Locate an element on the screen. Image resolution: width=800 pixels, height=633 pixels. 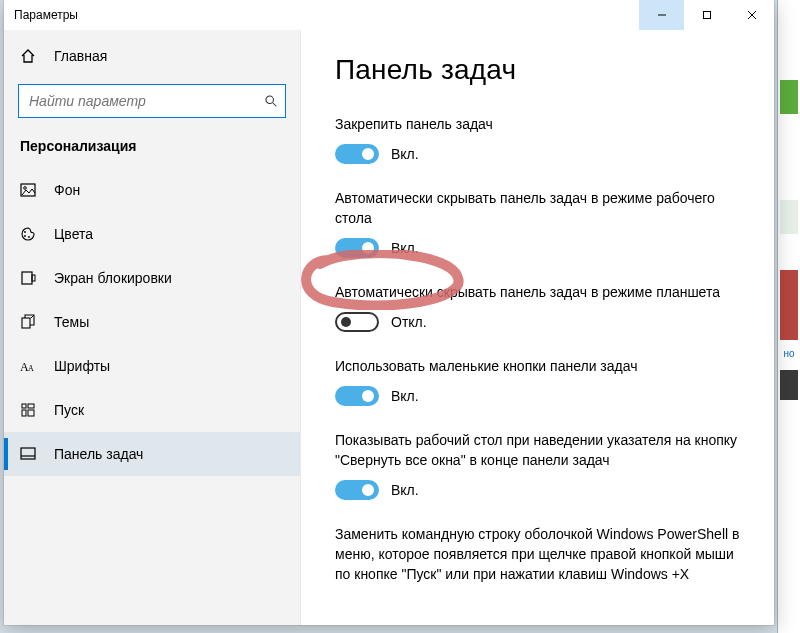
bg-label: но is located at coordinates (789, 354).